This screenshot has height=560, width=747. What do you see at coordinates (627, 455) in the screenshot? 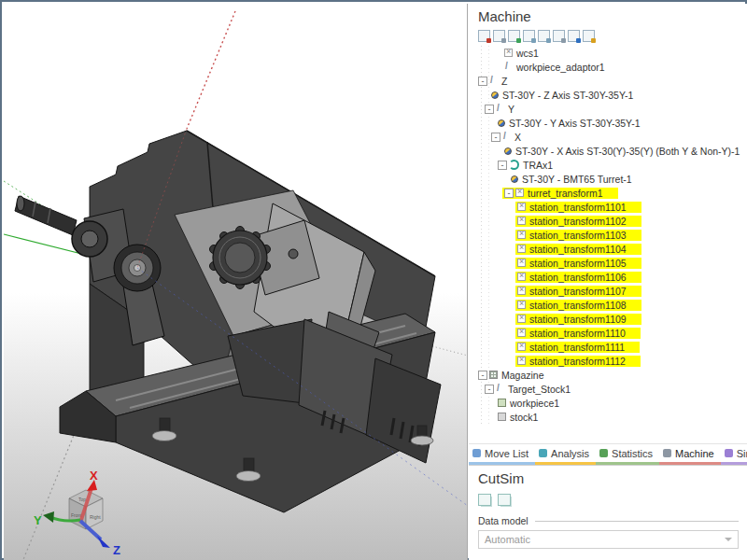
I see `tab-statistics: Statistics` at bounding box center [627, 455].